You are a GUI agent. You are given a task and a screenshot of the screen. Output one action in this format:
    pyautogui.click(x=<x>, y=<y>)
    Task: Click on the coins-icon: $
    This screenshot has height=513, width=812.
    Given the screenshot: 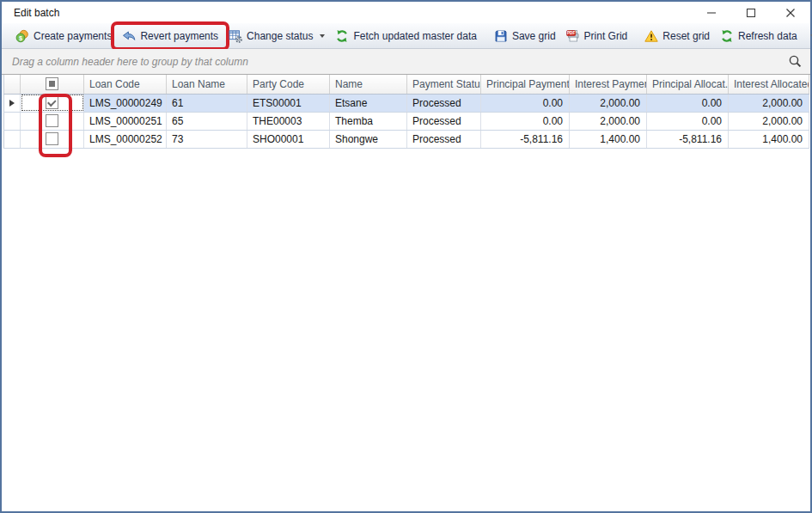 What is the action you would take?
    pyautogui.click(x=22, y=36)
    